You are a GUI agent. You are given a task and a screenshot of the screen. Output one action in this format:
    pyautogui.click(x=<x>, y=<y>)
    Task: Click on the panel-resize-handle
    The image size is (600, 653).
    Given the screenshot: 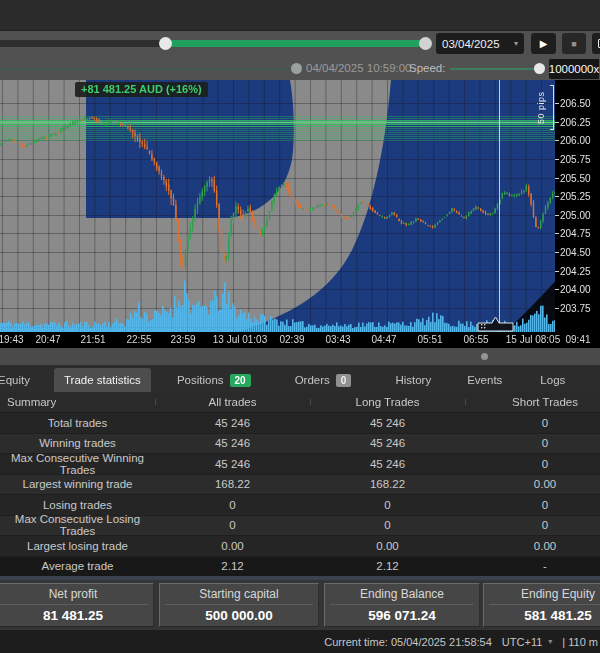 What is the action you would take?
    pyautogui.click(x=484, y=356)
    